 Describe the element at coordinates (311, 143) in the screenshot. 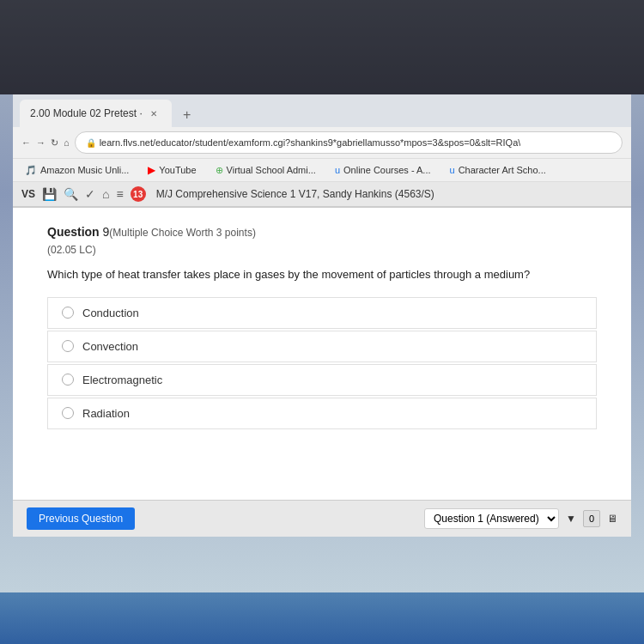

I see `url-text: learn.flvs.net/educator/student/examform…` at that location.